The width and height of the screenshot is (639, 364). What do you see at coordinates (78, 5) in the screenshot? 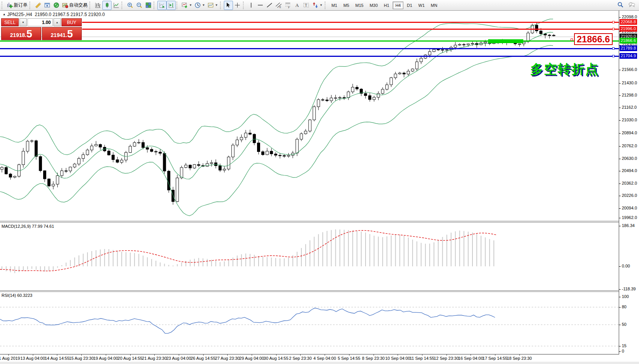
I see `auto-trading-label: 自动交易` at bounding box center [78, 5].